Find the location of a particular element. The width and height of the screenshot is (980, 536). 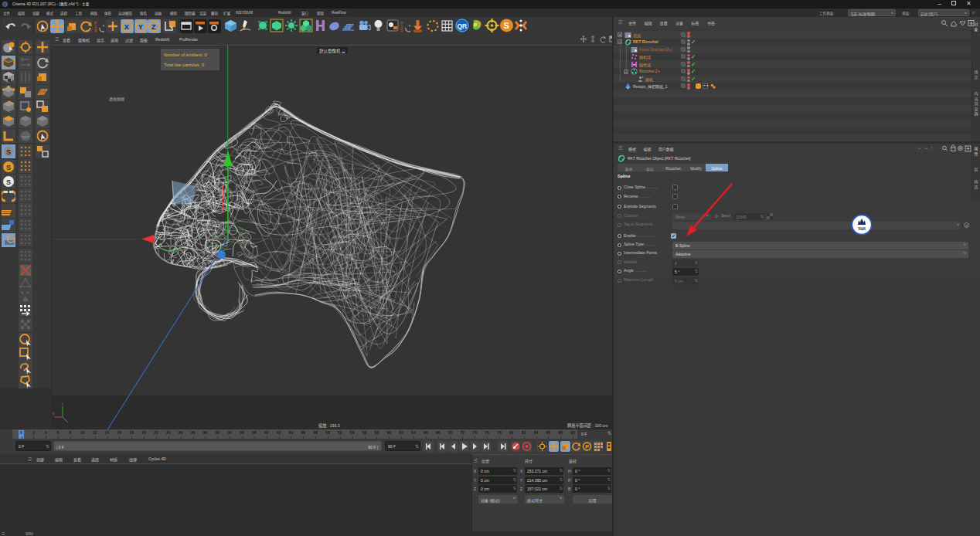

svg-text: R&K is located at coordinates (863, 229).